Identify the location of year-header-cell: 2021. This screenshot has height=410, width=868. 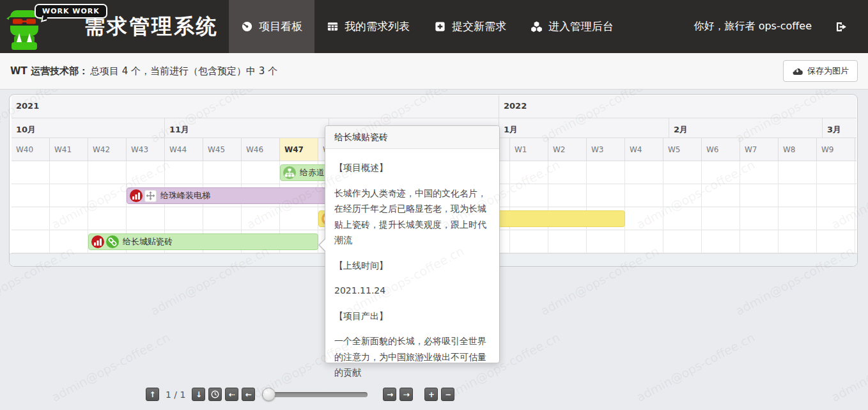
(256, 106).